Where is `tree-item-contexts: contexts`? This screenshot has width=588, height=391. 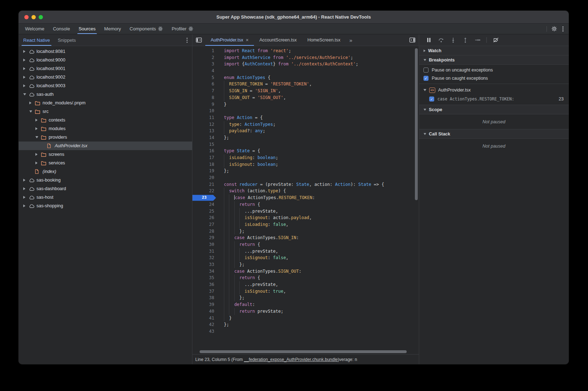
tree-item-contexts: contexts is located at coordinates (105, 120).